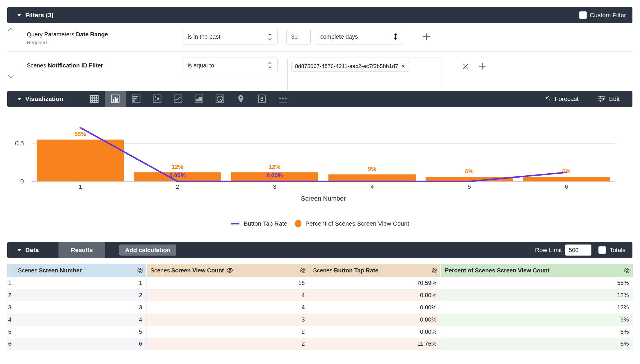  I want to click on notification-id-operator-select: is equal to, so click(230, 65).